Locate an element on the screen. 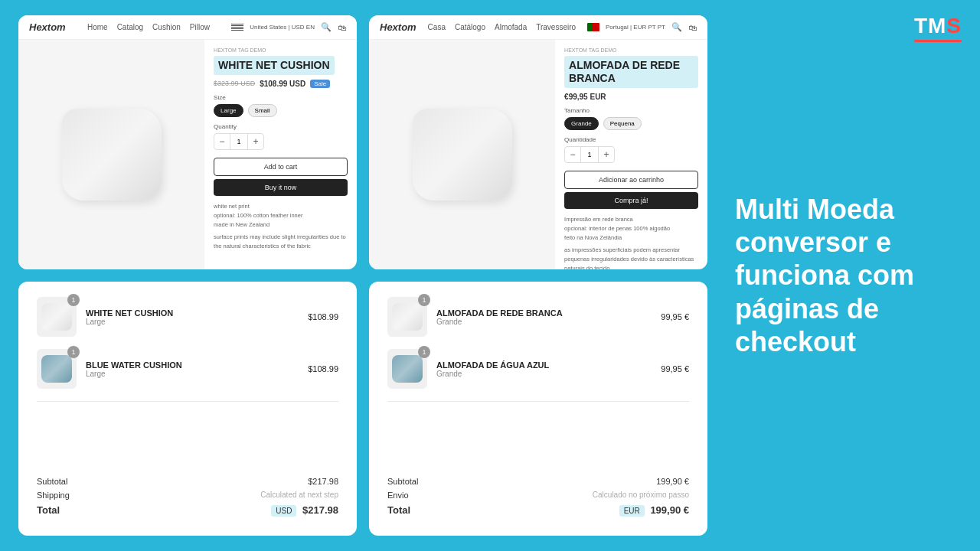  subtotal-row-en: Subtotal $217.98 is located at coordinates (188, 481).